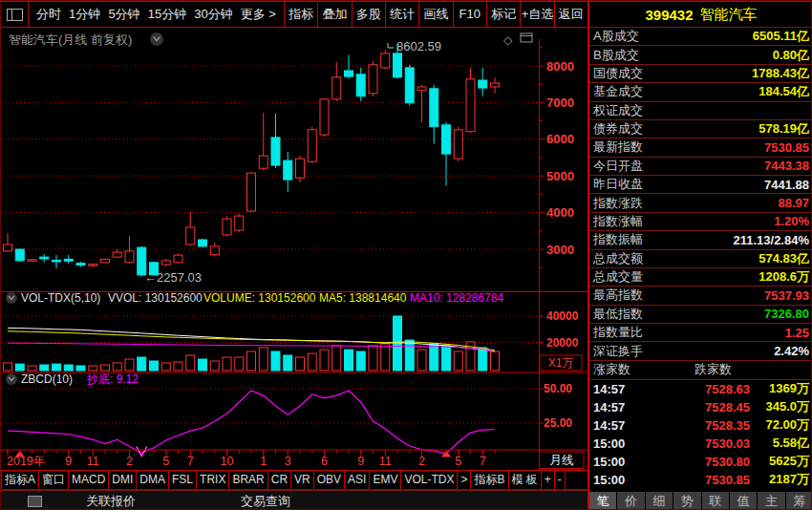  What do you see at coordinates (258, 14) in the screenshot?
I see `period-tab-更多 >: 更多 >` at bounding box center [258, 14].